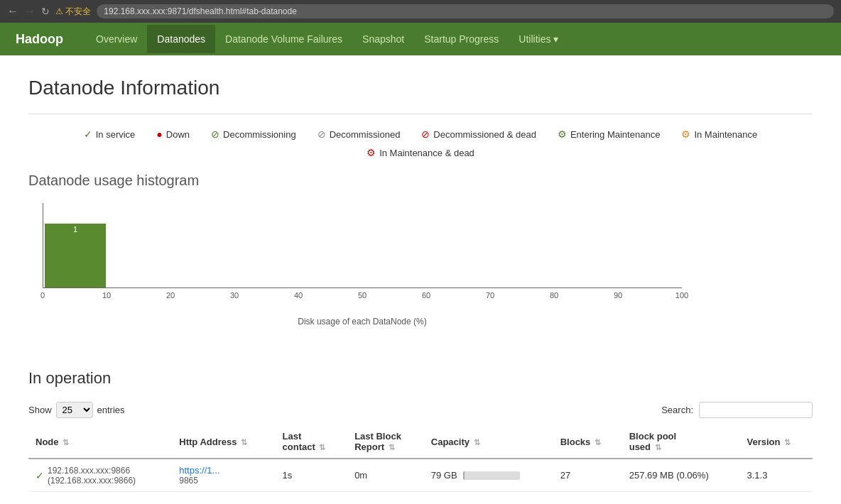  What do you see at coordinates (420, 378) in the screenshot?
I see `operation-title: In operation` at bounding box center [420, 378].